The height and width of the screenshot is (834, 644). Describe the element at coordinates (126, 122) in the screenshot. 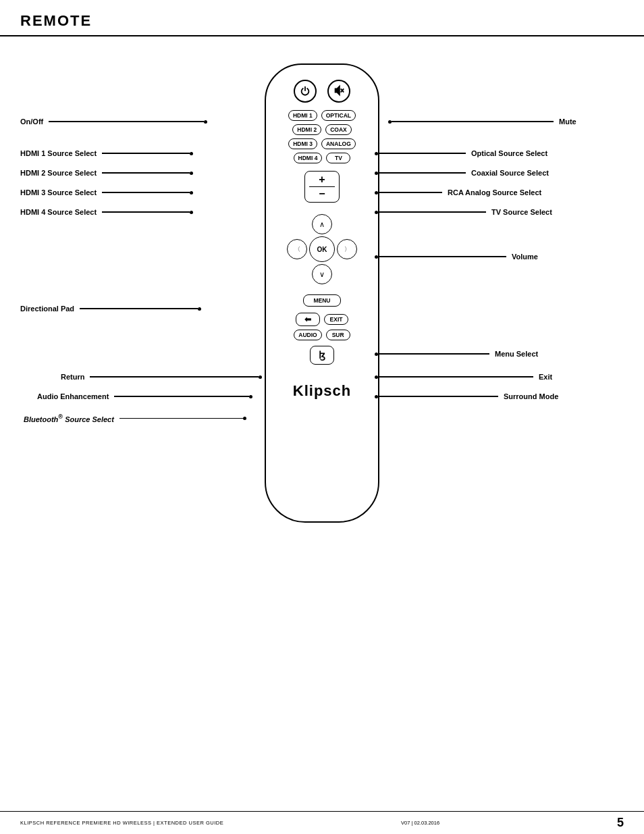

I see `on-off-line` at that location.